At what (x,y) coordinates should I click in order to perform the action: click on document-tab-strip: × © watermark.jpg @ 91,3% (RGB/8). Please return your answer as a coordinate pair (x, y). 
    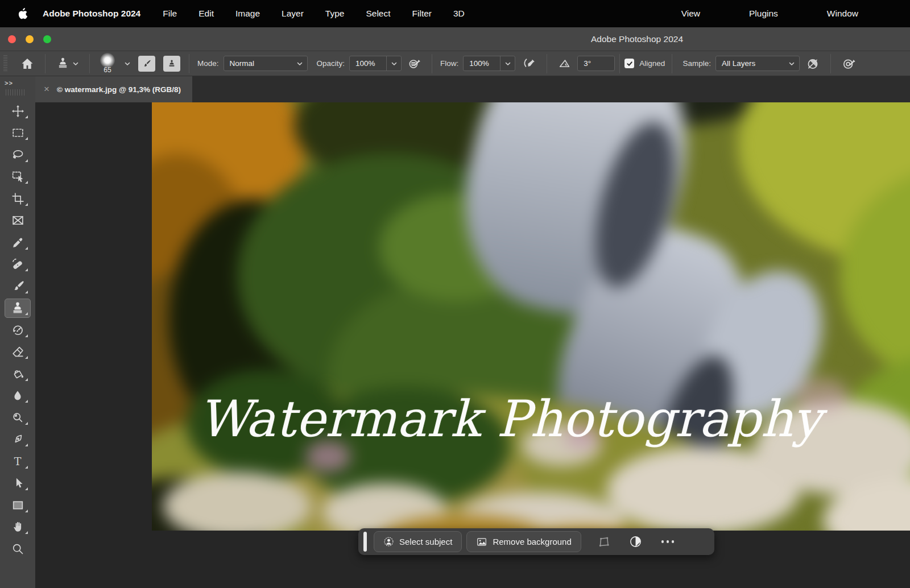
    Looking at the image, I should click on (473, 89).